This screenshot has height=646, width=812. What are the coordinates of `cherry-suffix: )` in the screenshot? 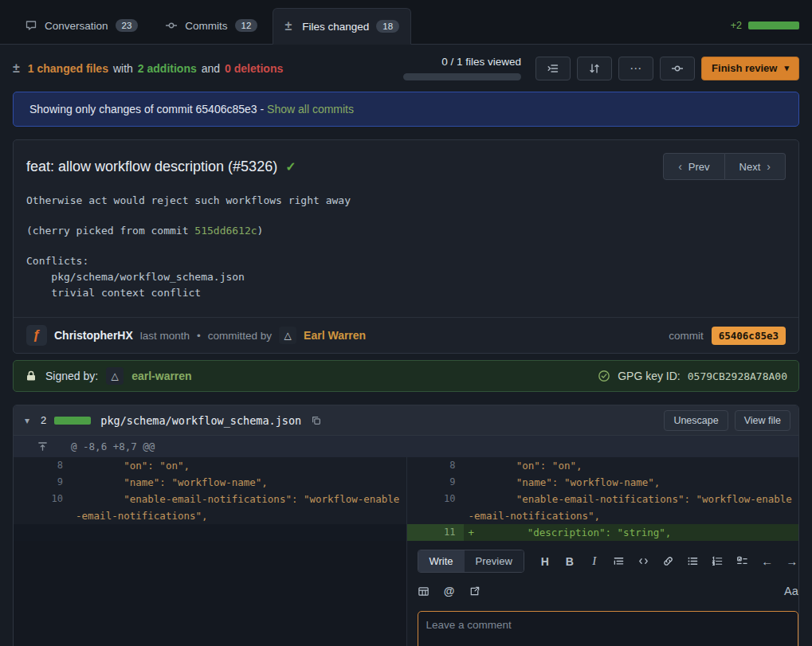 It's located at (261, 231).